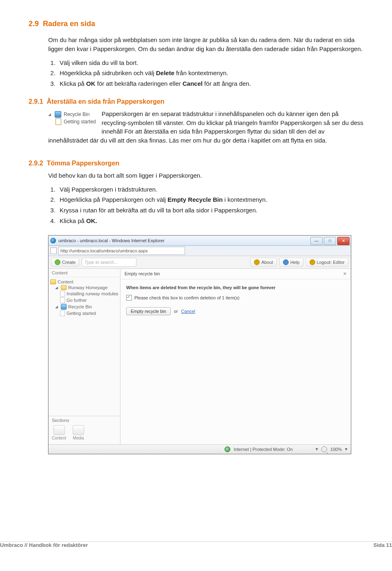  Describe the element at coordinates (263, 449) in the screenshot. I see `status-text: Internet | Protected Mode: On` at that location.